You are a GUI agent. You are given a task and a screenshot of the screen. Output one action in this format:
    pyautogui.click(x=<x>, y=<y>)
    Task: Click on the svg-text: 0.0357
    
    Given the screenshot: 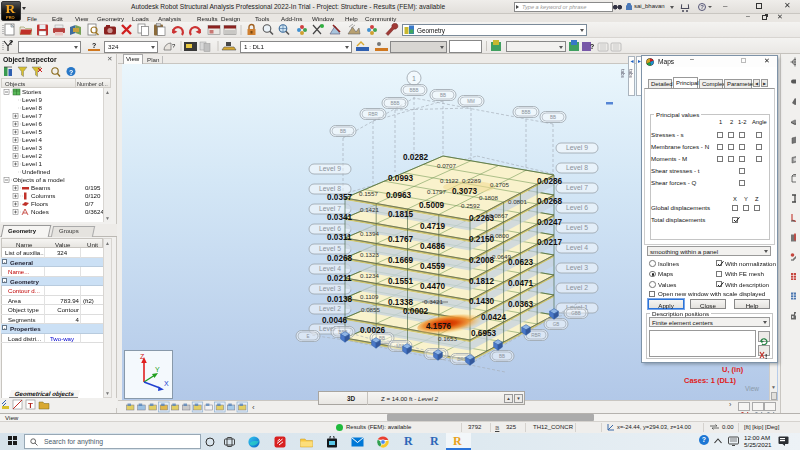 What is the action you would take?
    pyautogui.click(x=340, y=198)
    